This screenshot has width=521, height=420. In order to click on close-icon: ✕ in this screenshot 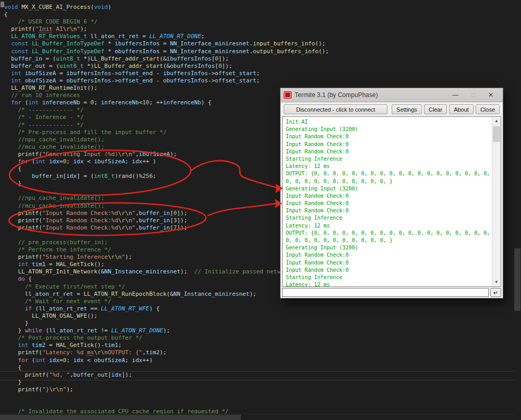, I will do `click(491, 95)`.